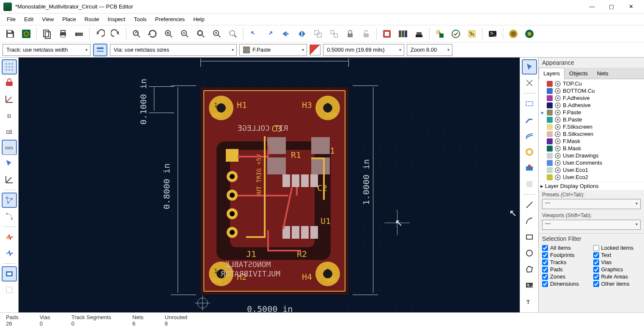 Image resolution: width=644 pixels, height=331 pixels. I want to click on route-diff-pair-tool, so click(529, 136).